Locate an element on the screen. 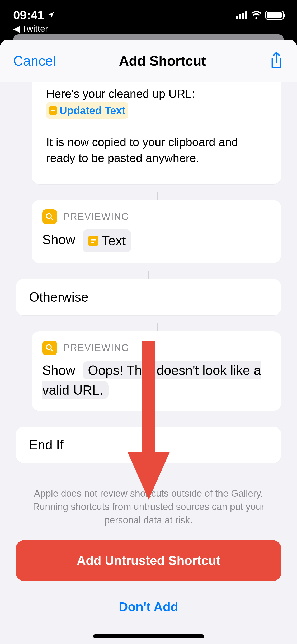 The height and width of the screenshot is (644, 297). action-show-preview-1: PREVIEWING Show Text is located at coordinates (156, 232).